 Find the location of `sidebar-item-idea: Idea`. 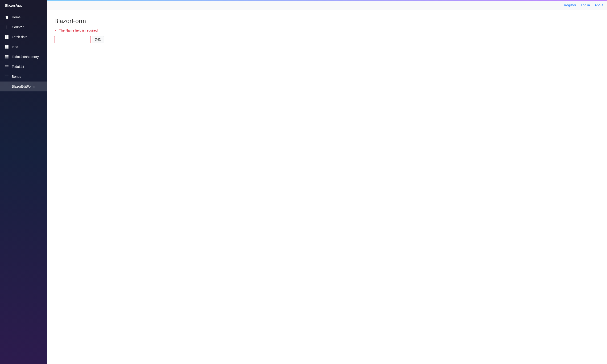

sidebar-item-idea: Idea is located at coordinates (24, 47).